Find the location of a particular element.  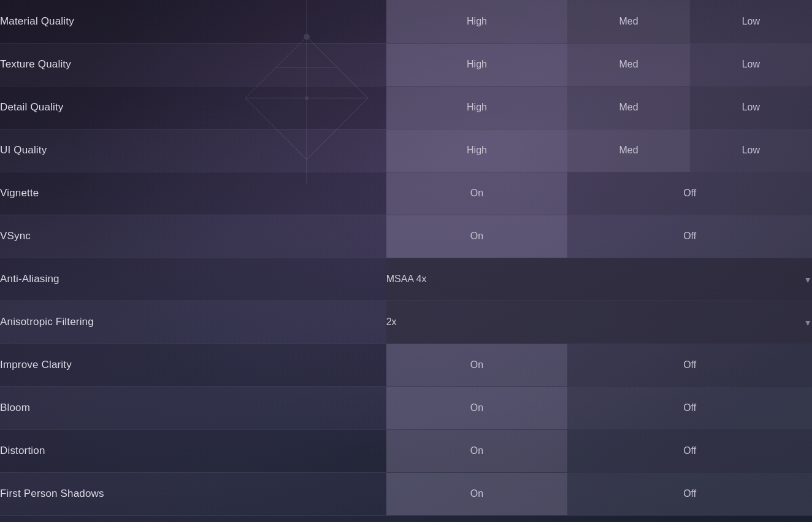

option-off-vsync: Off is located at coordinates (689, 236).